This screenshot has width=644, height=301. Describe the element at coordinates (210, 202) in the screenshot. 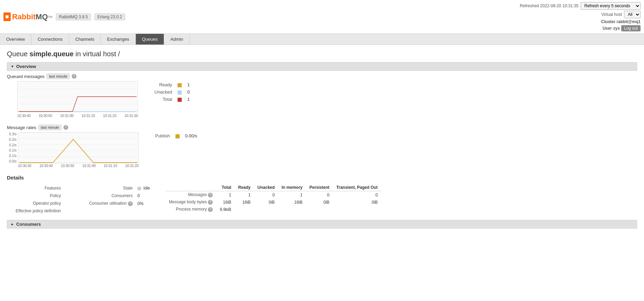

I see `message-body-bytes-help-icon: ?` at that location.